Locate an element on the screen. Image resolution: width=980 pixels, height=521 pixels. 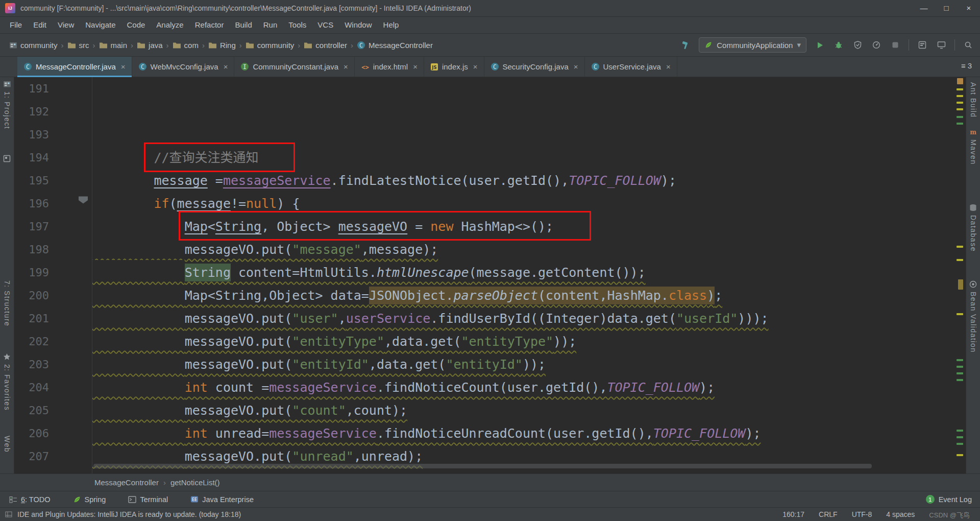
breadcrumb-item-controller: controller is located at coordinates (326, 45).